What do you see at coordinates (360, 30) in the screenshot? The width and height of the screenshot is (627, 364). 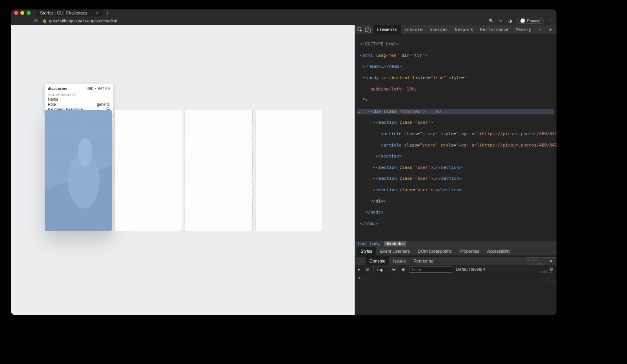 I see `inspect-element-icon` at bounding box center [360, 30].